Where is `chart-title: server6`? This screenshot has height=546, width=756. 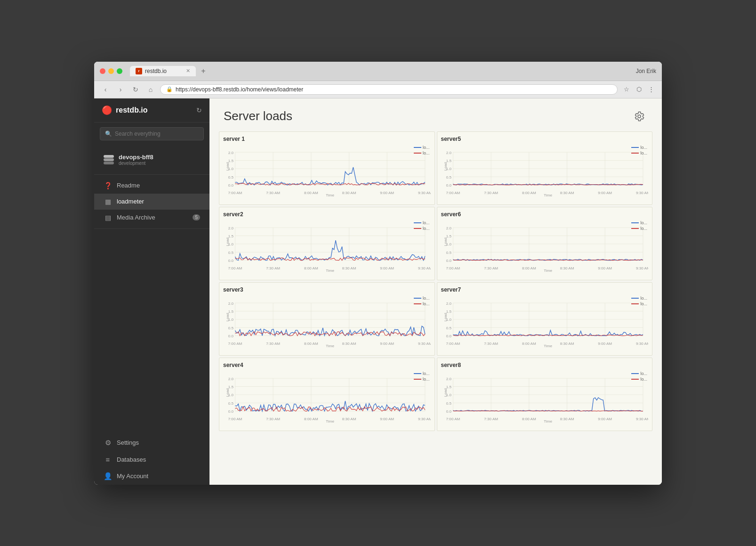 chart-title: server6 is located at coordinates (545, 214).